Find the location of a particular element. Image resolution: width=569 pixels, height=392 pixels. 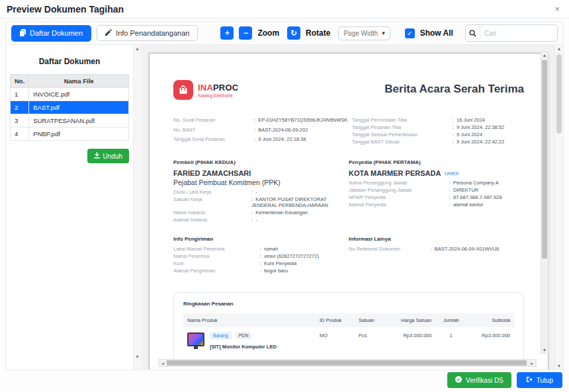

download-icon is located at coordinates (97, 156).